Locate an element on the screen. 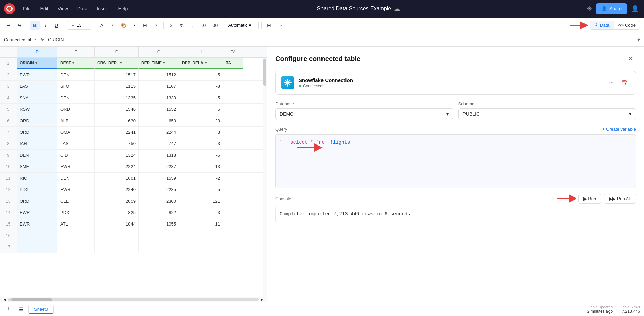  cell-d-10: SMF is located at coordinates (37, 167).